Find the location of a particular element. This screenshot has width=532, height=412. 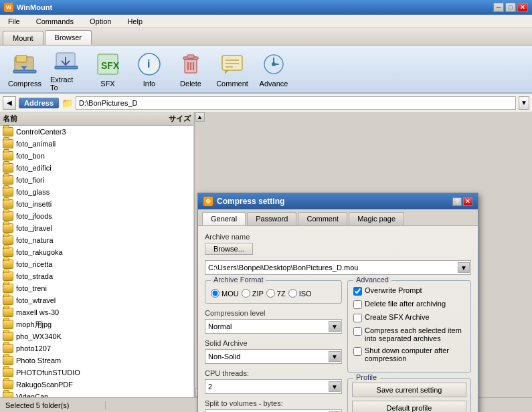

tab-magic-page: Magic page is located at coordinates (376, 219).